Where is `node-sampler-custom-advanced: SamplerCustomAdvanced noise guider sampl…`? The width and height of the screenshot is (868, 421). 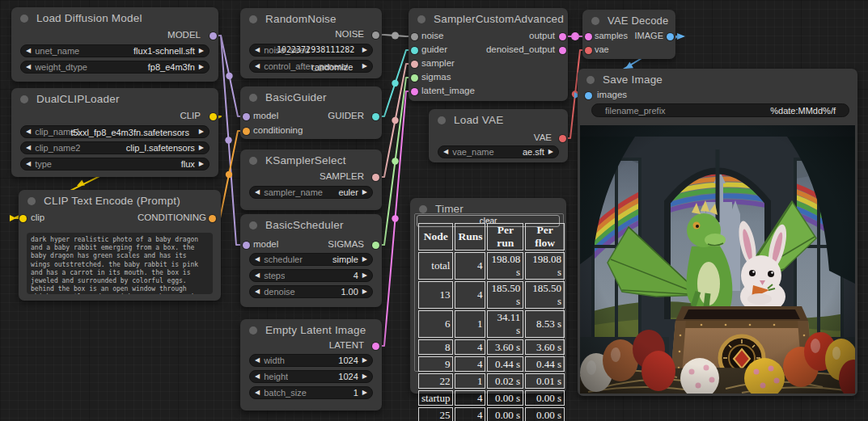 node-sampler-custom-advanced: SamplerCustomAdvanced noise guider sampl… is located at coordinates (489, 55).